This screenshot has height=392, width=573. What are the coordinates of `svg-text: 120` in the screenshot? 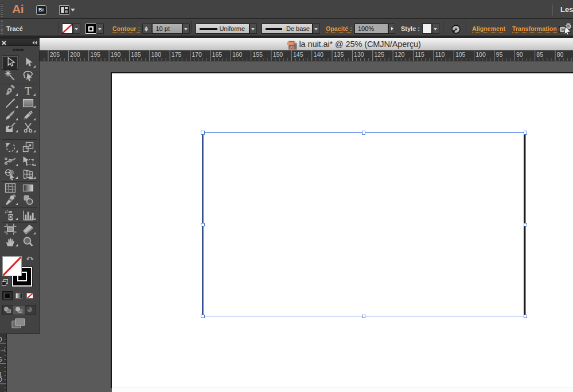 It's located at (400, 54).